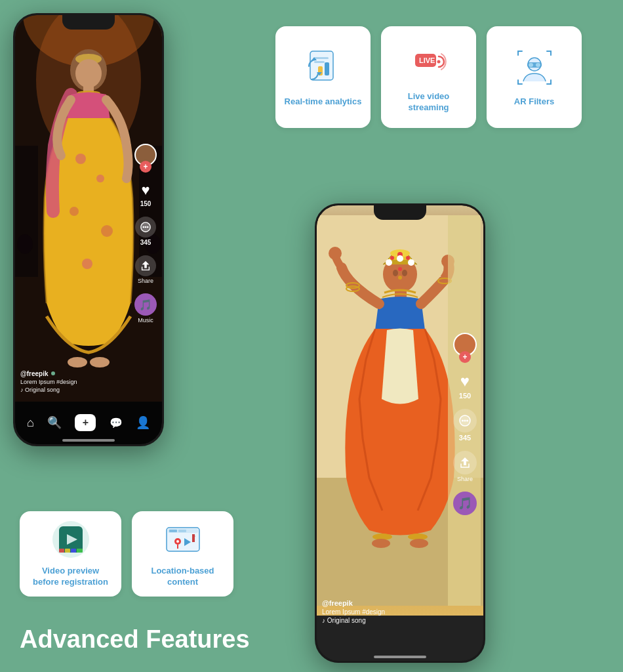 This screenshot has width=623, height=672. Describe the element at coordinates (30, 423) in the screenshot. I see `home-nav-icon: ⌂` at that location.